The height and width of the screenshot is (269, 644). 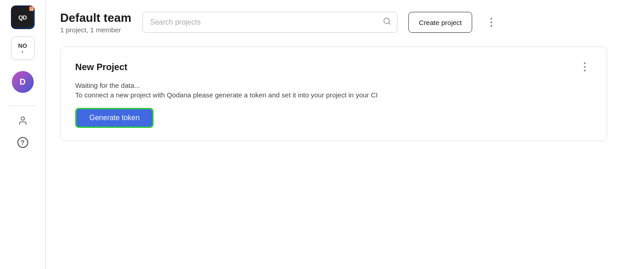 I want to click on logo-accent, so click(x=31, y=9).